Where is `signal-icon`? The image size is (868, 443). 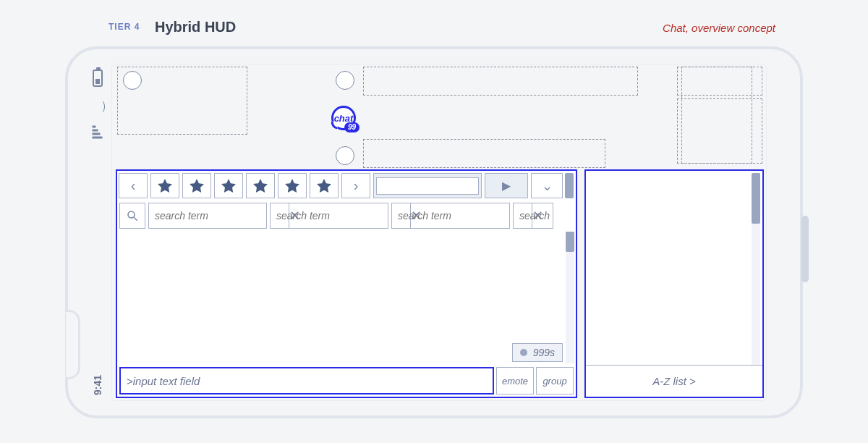 signal-icon is located at coordinates (98, 132).